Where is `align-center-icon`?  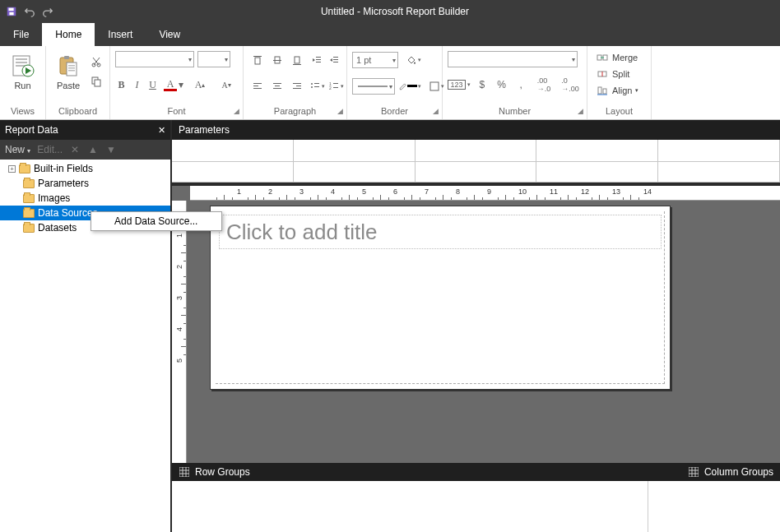
align-center-icon is located at coordinates (277, 86).